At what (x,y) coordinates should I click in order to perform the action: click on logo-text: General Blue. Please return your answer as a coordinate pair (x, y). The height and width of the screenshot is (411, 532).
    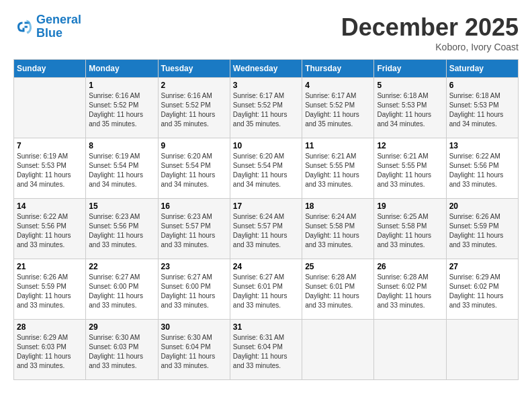
    Looking at the image, I should click on (59, 27).